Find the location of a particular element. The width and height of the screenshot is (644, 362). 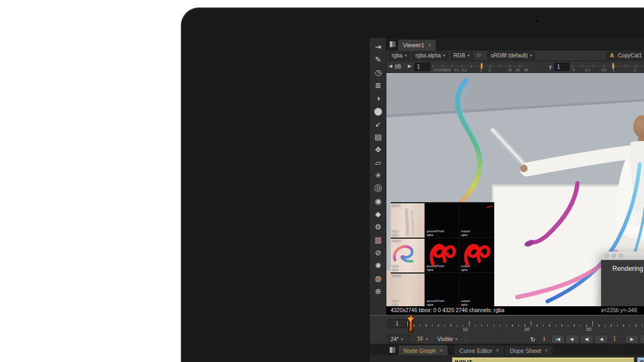

loop-mode-icon: ↻ is located at coordinates (533, 339).